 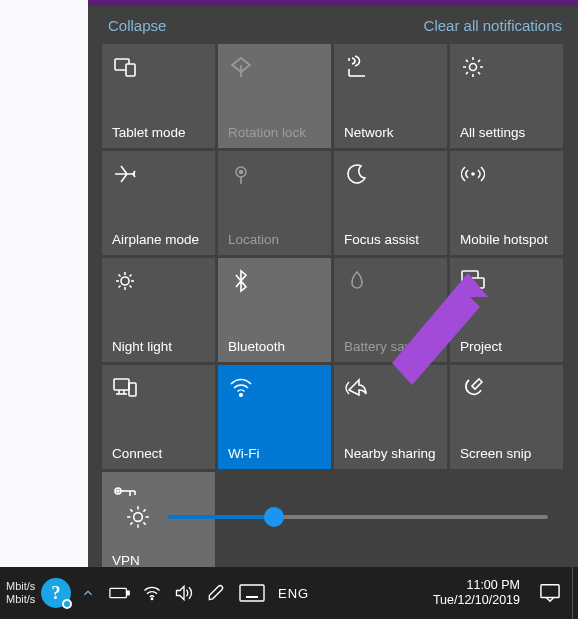 I want to click on tile-label: Focus assist, so click(x=382, y=240).